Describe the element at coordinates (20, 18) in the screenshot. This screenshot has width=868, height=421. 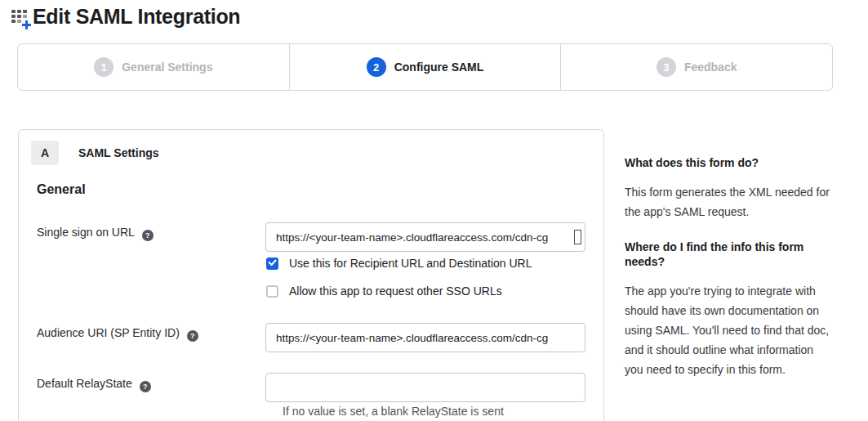
I see `app-grid-add-icon` at that location.